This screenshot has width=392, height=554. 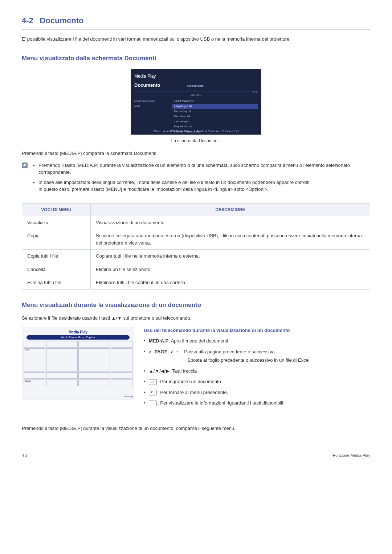 I want to click on documents-screen-mock: Media Play Documento /Documents 22.0 MB …, so click(x=196, y=102).